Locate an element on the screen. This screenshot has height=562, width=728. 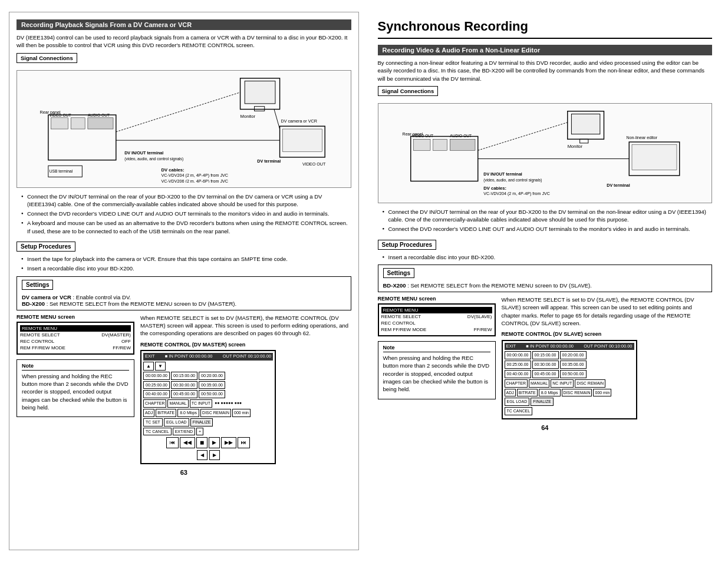
left-setup-procedures-label: Setup Procedures is located at coordinates (46, 246).